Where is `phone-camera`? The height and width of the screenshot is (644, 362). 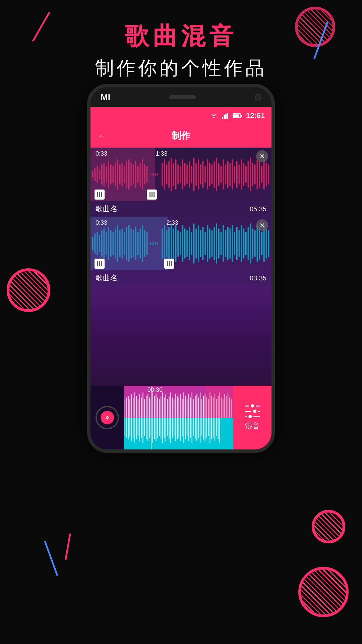
phone-camera is located at coordinates (258, 97).